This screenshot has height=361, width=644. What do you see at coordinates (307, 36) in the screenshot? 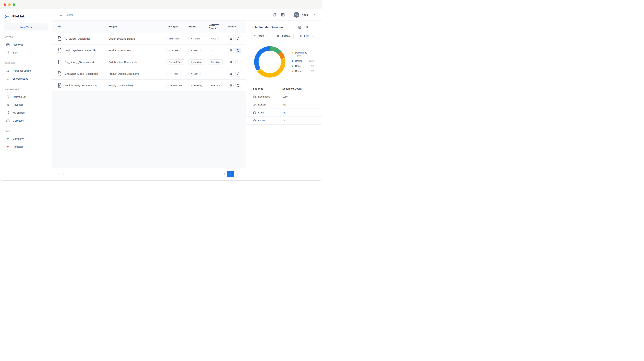
I see `protocol-filter-dropdown: FTP` at bounding box center [307, 36].